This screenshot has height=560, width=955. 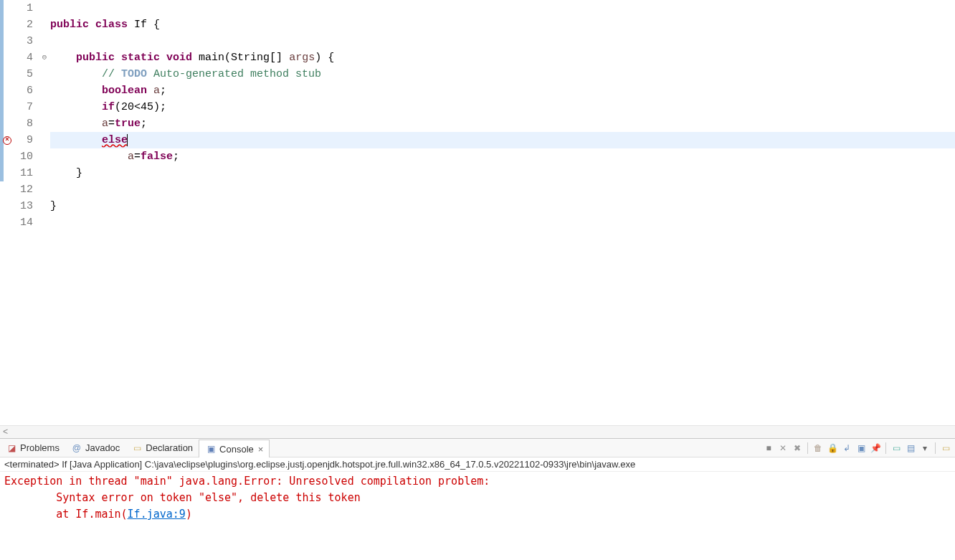 I want to click on tab-console: ▣ Console ×, so click(x=234, y=449).